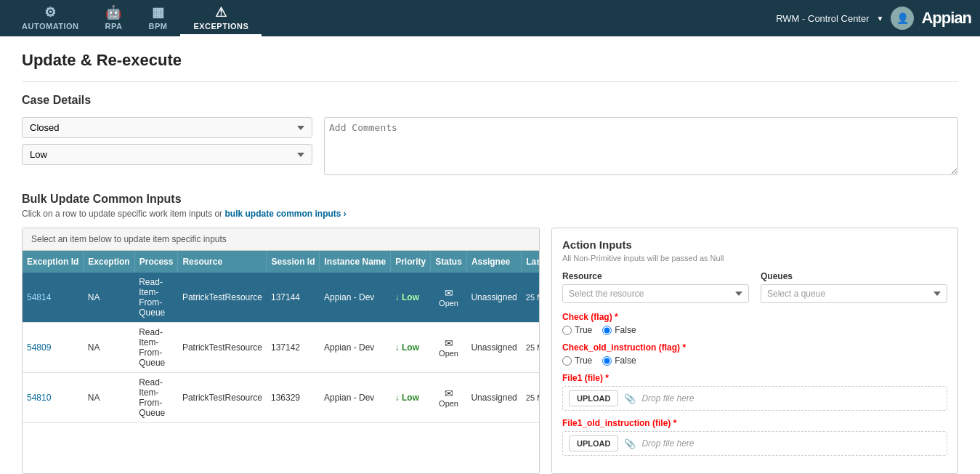 Image resolution: width=980 pixels, height=474 pixels. Describe the element at coordinates (594, 398) in the screenshot. I see `file1-upload-button: UPLOAD` at that location.